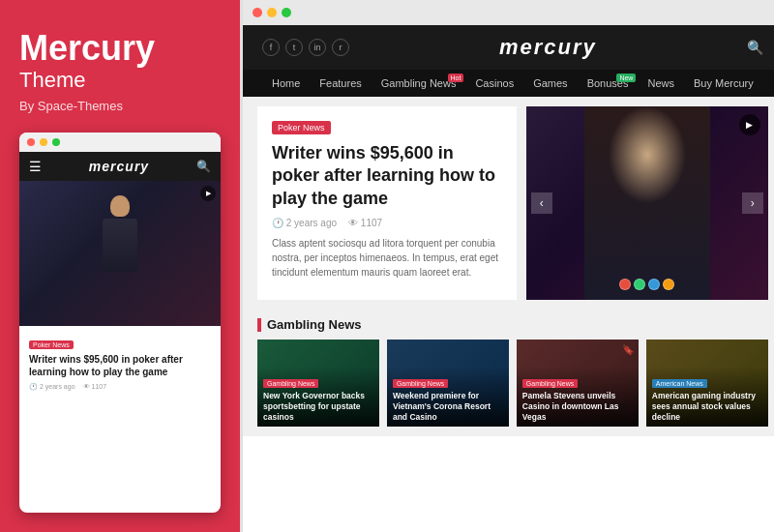 Image resolution: width=774 pixels, height=532 pixels. I want to click on carousel-prev-button: ‹, so click(542, 203).